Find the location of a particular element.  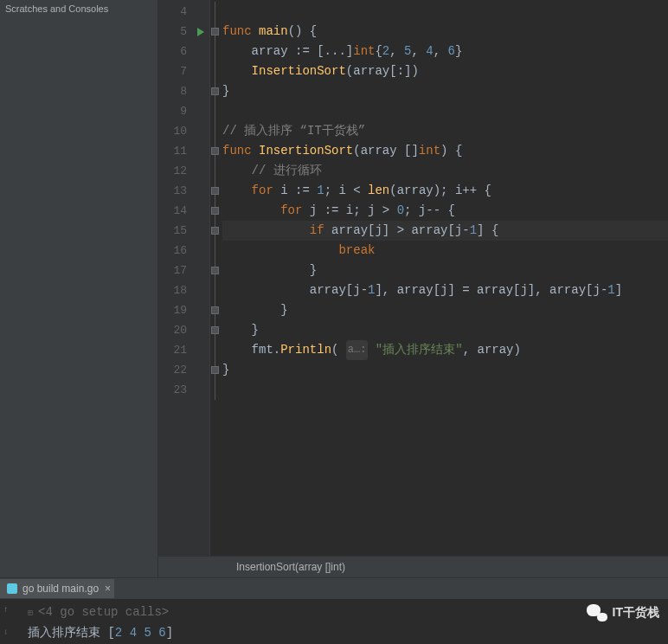

line-number-gutter: 4567891011121314151617181920212223 is located at coordinates (184, 289).